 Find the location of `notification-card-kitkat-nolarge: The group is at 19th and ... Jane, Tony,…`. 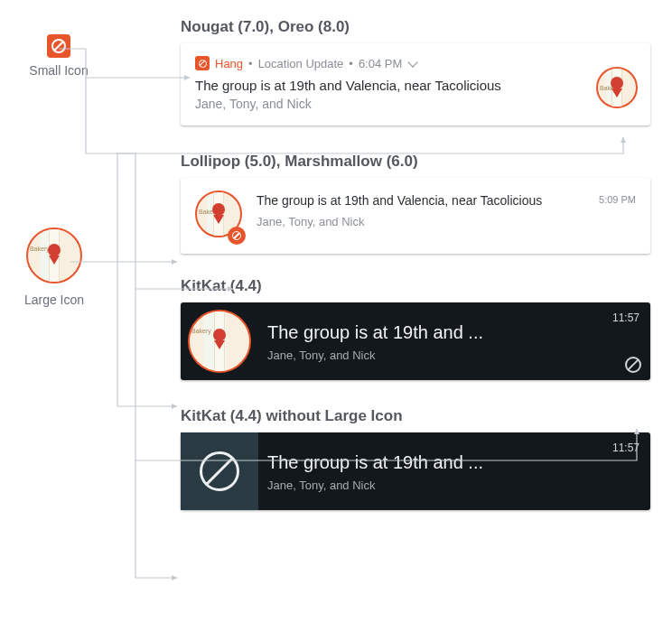

notification-card-kitkat-nolarge: The group is at 19th and ... Jane, Tony,… is located at coordinates (415, 471).